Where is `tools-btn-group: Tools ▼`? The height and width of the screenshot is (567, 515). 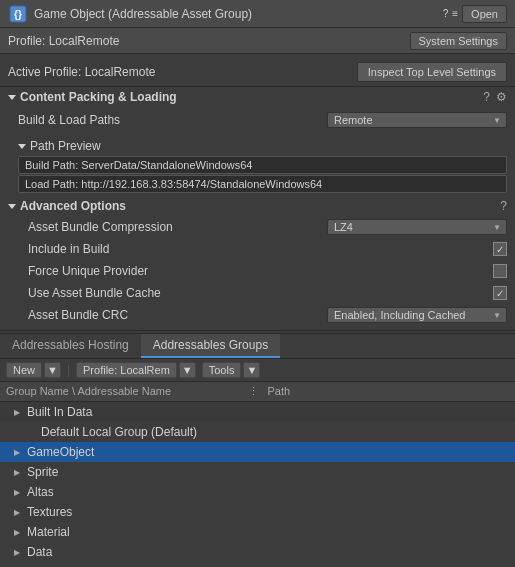
tools-btn-group: Tools ▼ is located at coordinates (232, 370).